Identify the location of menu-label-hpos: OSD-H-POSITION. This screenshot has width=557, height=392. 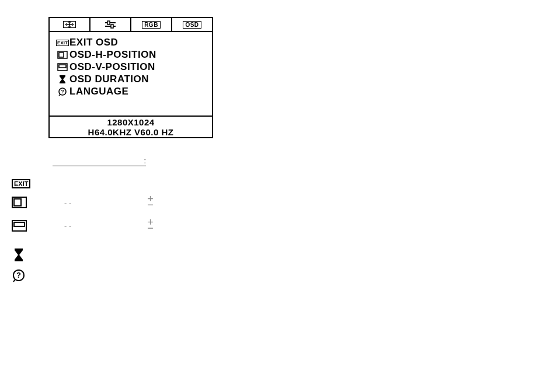
(113, 55).